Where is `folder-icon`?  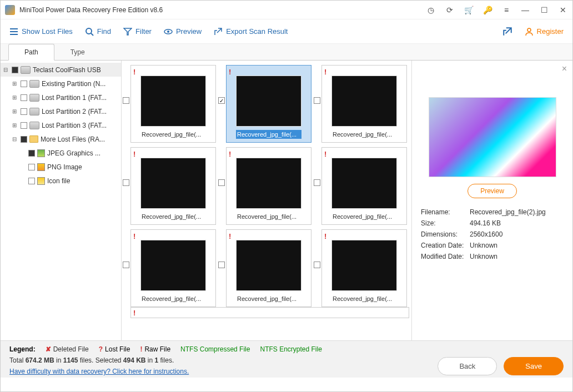 folder-icon is located at coordinates (34, 139).